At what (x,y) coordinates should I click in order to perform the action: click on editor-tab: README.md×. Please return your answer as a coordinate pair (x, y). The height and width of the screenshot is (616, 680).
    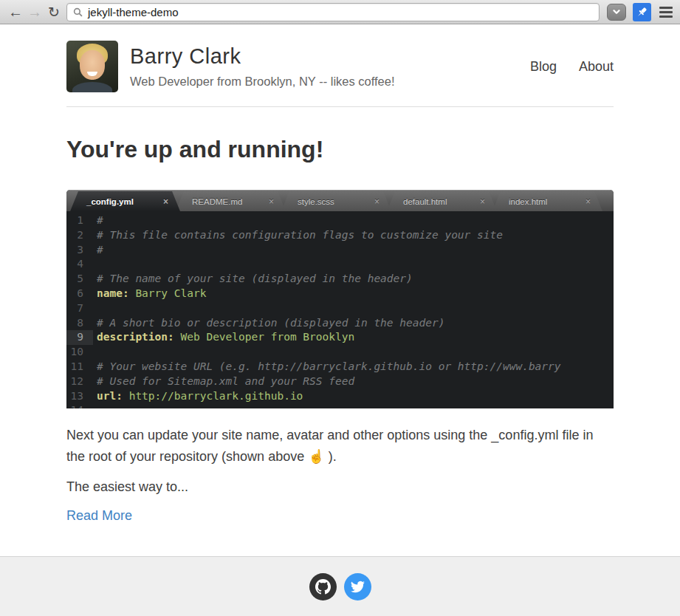
    Looking at the image, I should click on (230, 201).